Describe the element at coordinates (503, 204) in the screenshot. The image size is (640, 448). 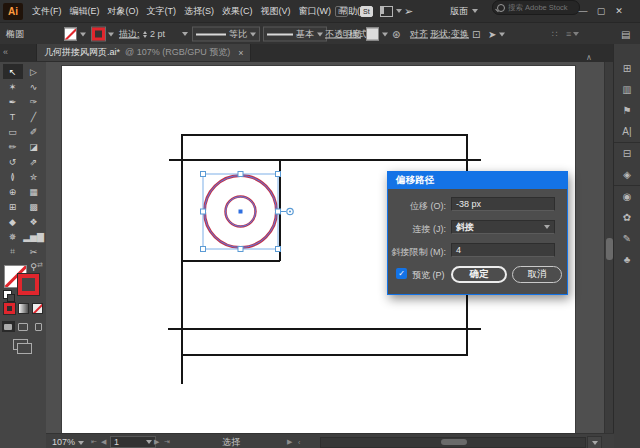
I see `offset-input: -38 px` at that location.